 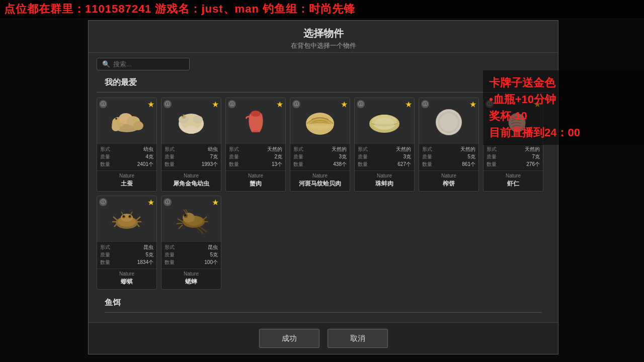 I want to click on item-footer-4: Nature 河斑马纹蛤贝肉, so click(x=320, y=181).